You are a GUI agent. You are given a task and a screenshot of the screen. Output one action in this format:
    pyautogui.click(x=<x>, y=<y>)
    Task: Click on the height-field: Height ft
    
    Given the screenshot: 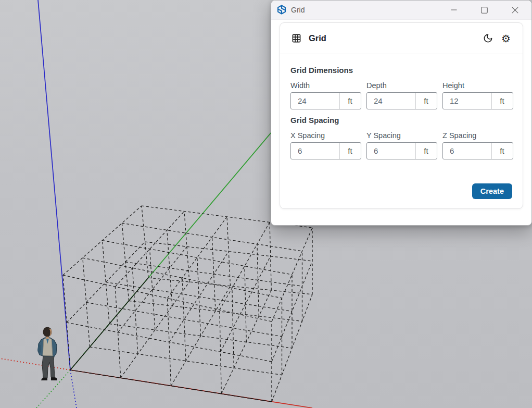 What is the action you would take?
    pyautogui.click(x=478, y=95)
    